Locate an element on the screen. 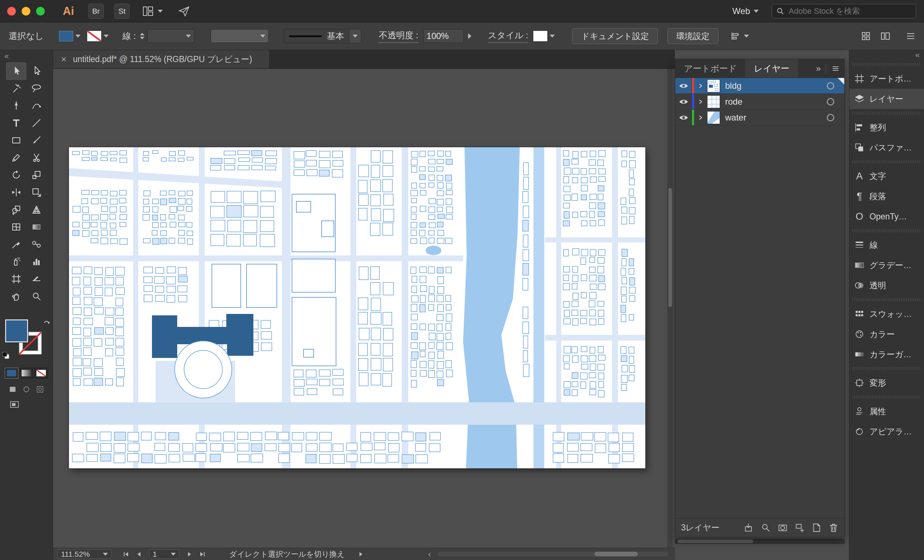 Image resolution: width=924 pixels, height=560 pixels. tool-line-segment is located at coordinates (36, 123).